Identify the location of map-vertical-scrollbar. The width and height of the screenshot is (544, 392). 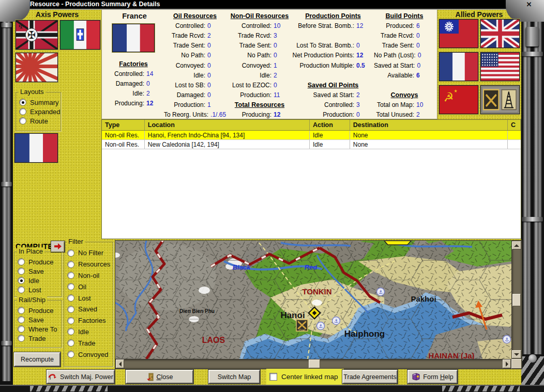
(517, 300).